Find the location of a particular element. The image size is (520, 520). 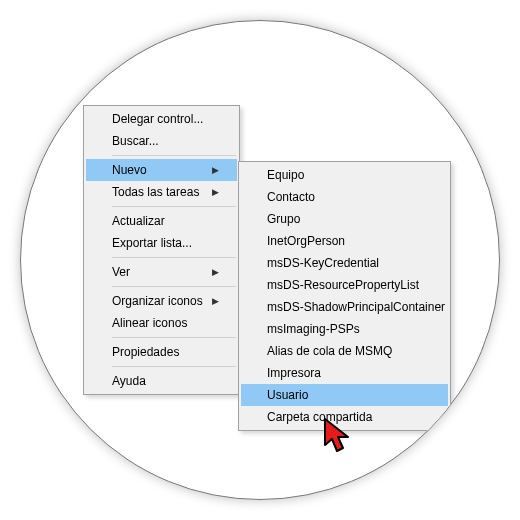

menu-item-label: Ver is located at coordinates (121, 272).